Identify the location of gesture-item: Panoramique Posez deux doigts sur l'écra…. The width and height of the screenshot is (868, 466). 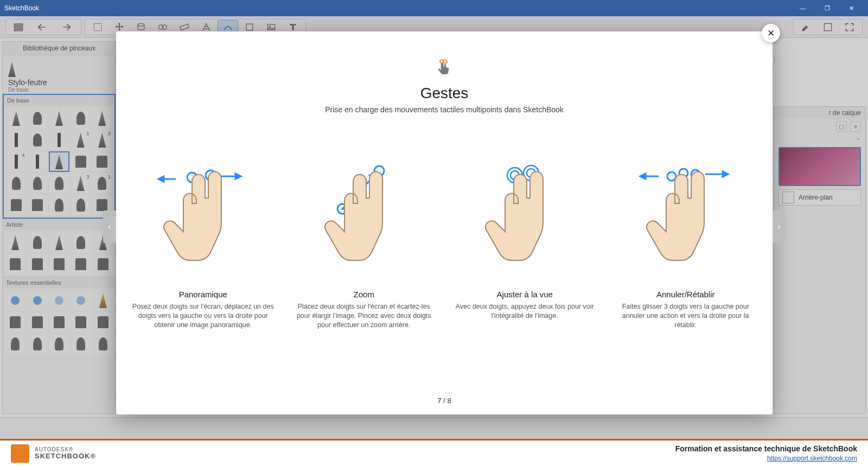
(203, 238).